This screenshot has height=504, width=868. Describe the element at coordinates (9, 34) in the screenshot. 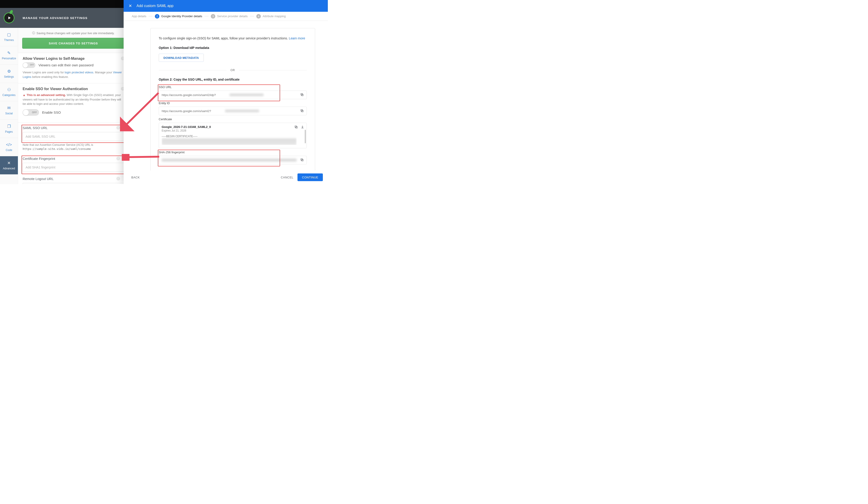

I see `tag-icon: ▢` at that location.